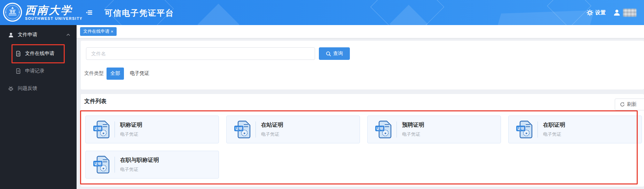 This screenshot has height=189, width=644. I want to click on refresh-icon, so click(622, 104).